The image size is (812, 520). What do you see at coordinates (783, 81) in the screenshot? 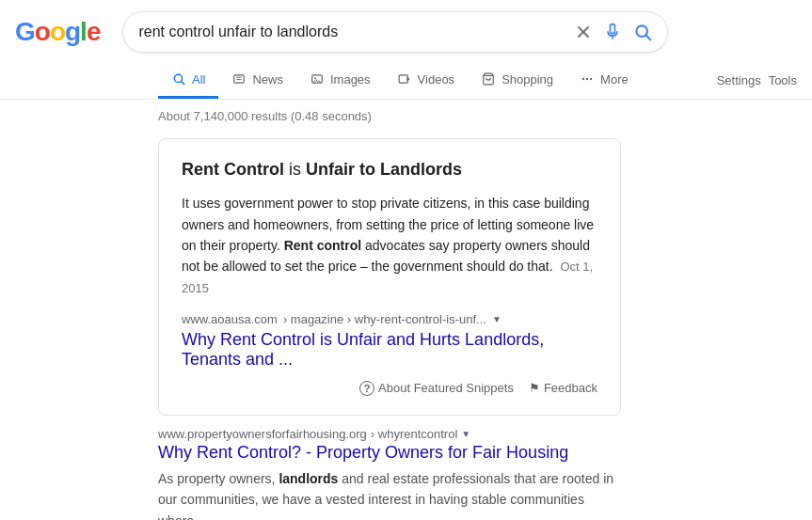
I see `tools-link: Tools` at bounding box center [783, 81].